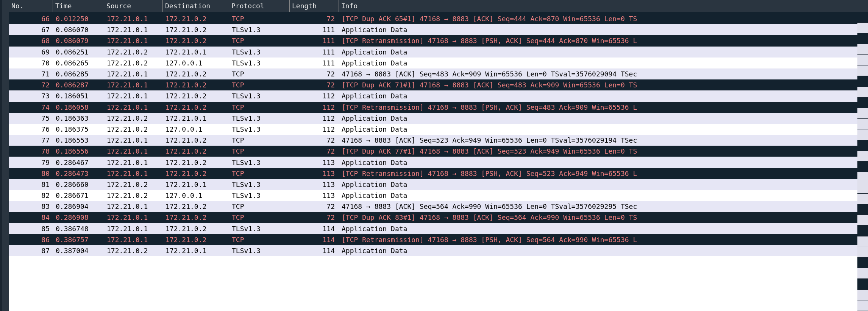 The width and height of the screenshot is (868, 311). I want to click on packet-row: 820.286671172.21.0.2127.0.0.1TLSv1.3113A…, so click(433, 195).